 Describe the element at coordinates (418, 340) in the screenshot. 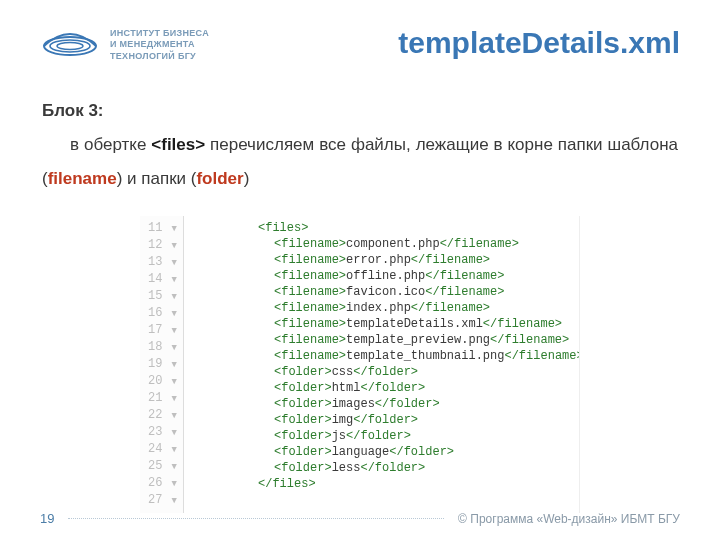

I see `xml-text: template_preview.png` at that location.